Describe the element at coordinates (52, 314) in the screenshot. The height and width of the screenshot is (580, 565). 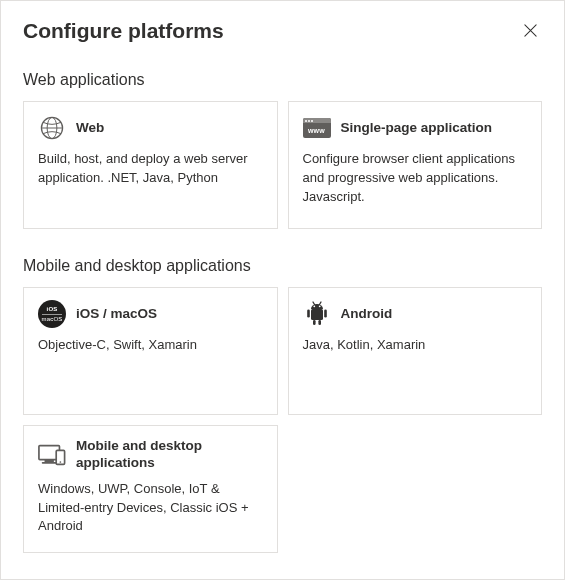
I see `ios-macos-icon: iOS macOS` at that location.